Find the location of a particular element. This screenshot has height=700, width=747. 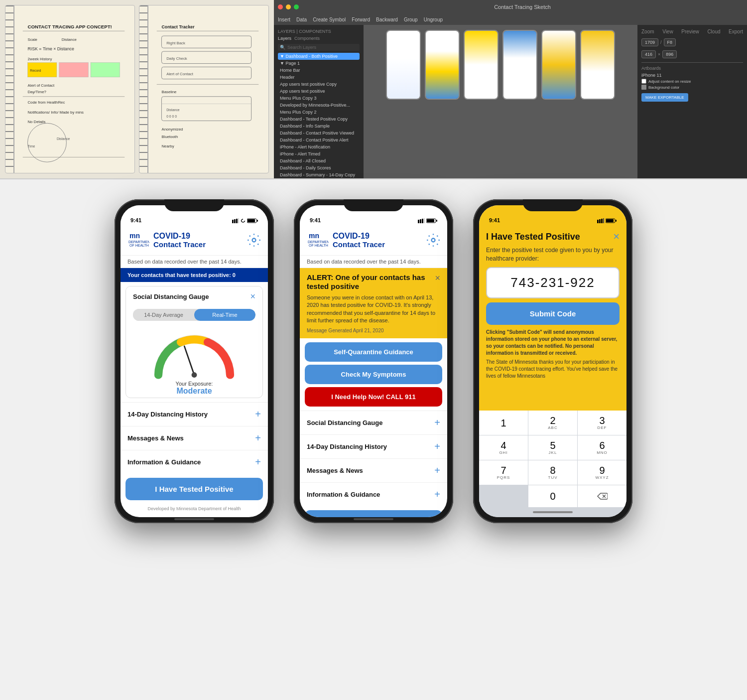

phone-2-messages-row: Messages & News + is located at coordinates (374, 470).